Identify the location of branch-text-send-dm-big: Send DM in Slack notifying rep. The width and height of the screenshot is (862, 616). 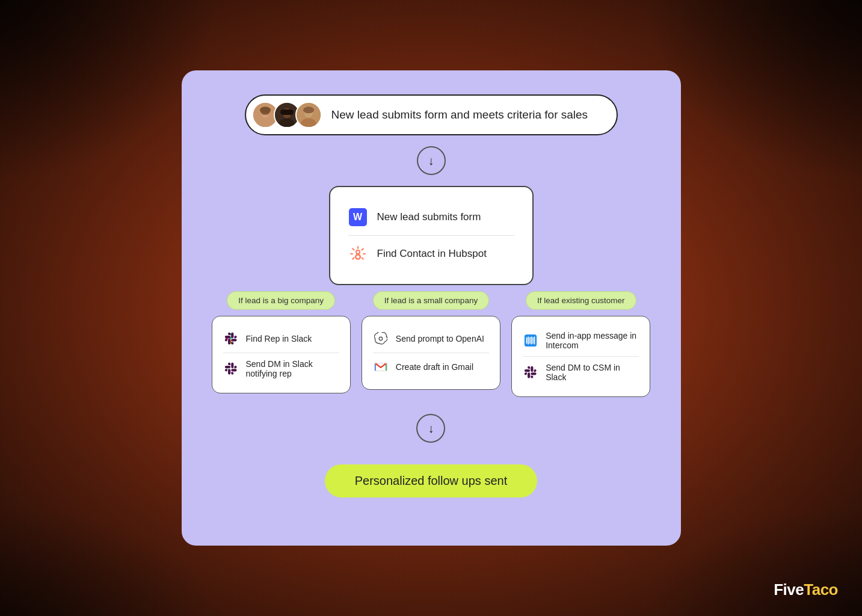
(292, 369).